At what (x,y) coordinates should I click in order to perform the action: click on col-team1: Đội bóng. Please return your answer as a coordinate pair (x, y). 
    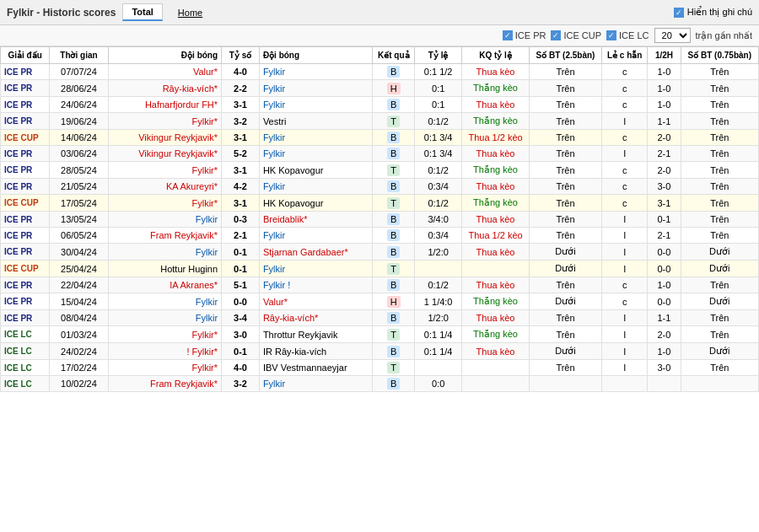
    Looking at the image, I should click on (164, 56).